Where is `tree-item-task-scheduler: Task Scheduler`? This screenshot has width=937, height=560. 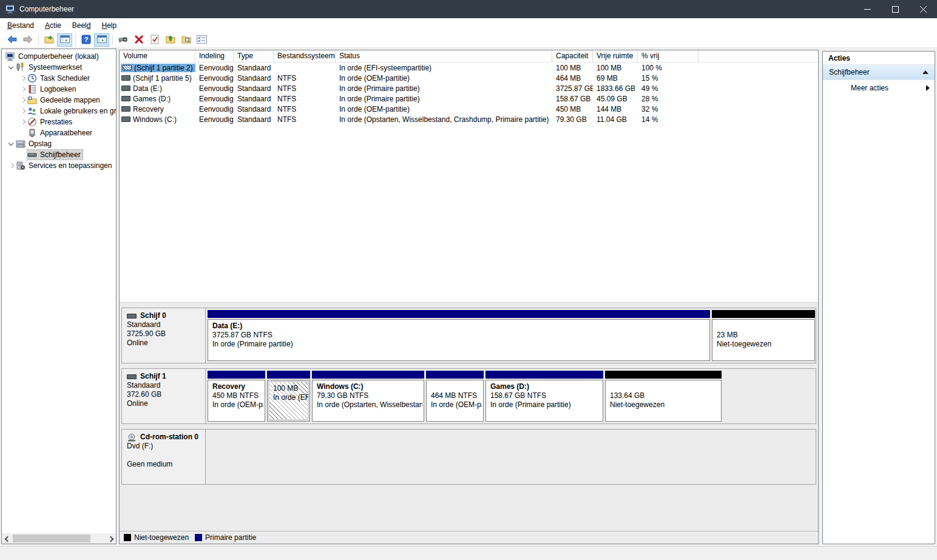
tree-item-task-scheduler: Task Scheduler is located at coordinates (59, 78).